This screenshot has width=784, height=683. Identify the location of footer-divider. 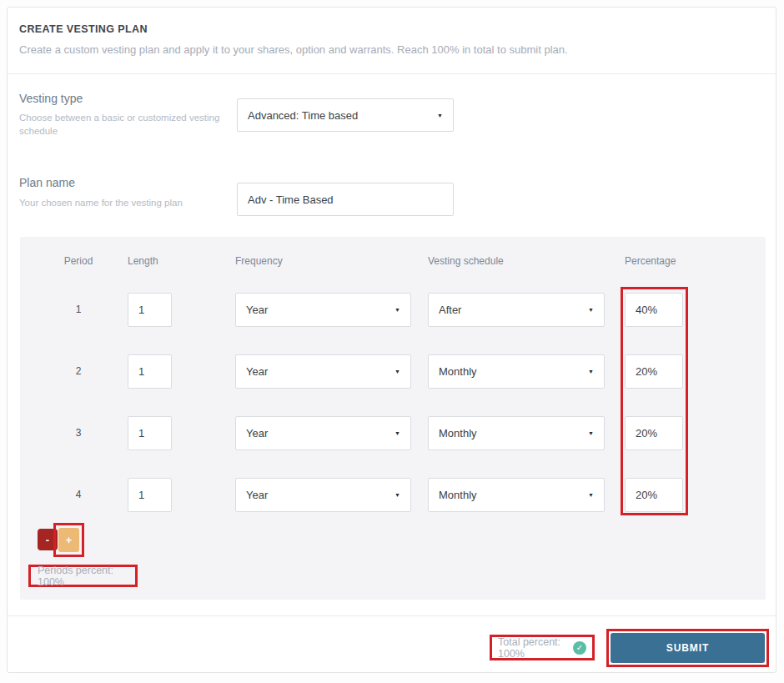
(392, 615).